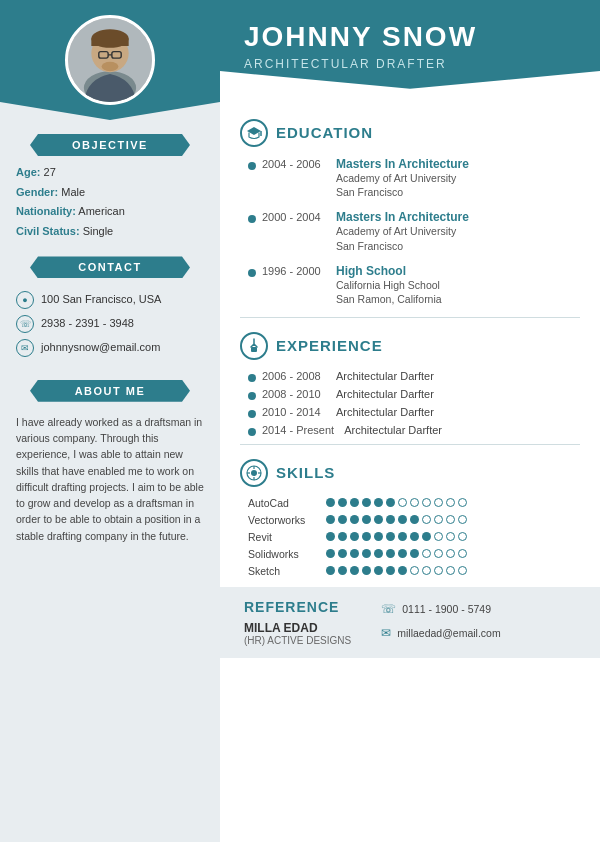  I want to click on skill-row-0: AutoCad, so click(414, 503).